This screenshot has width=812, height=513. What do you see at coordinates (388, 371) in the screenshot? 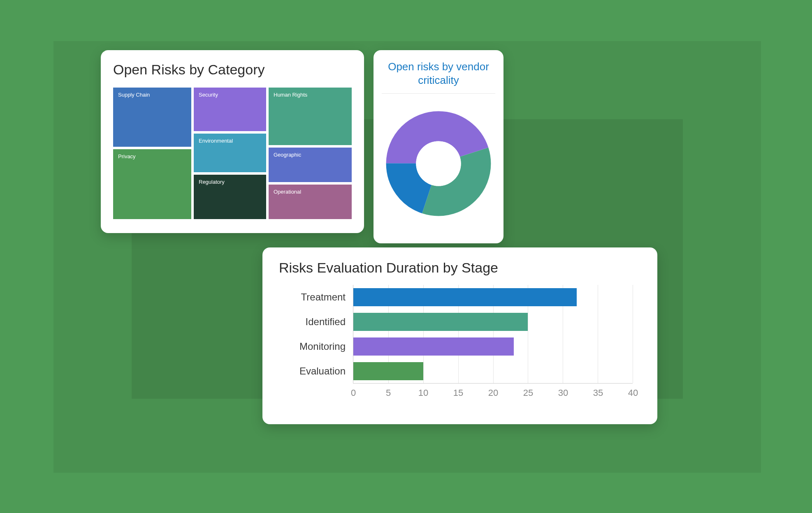
I see `bar-evaluation` at bounding box center [388, 371].